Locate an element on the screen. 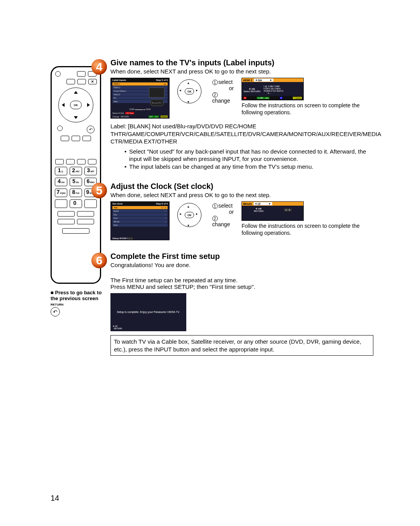  step-badge: 6 is located at coordinates (99, 260).